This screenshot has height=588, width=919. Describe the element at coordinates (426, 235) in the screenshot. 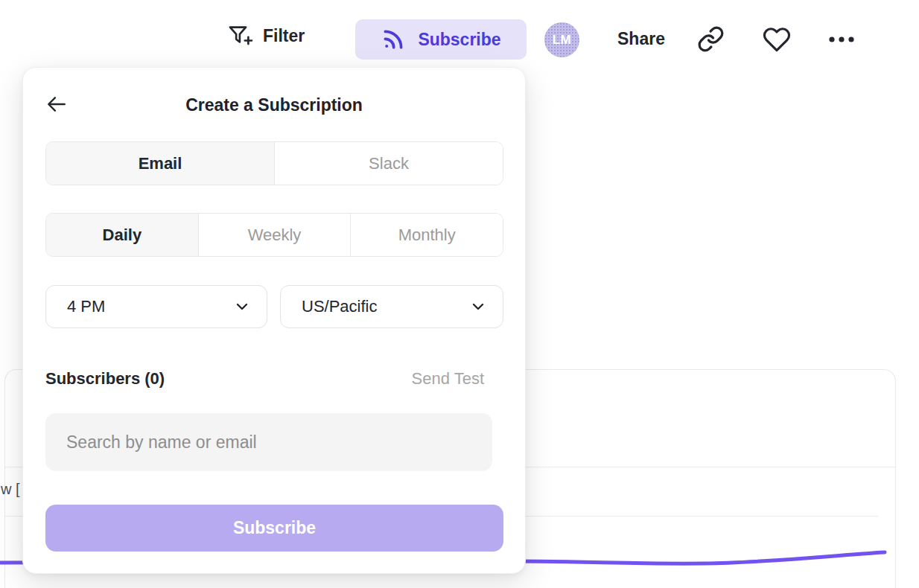

I see `tab-monthly: Monthly` at that location.